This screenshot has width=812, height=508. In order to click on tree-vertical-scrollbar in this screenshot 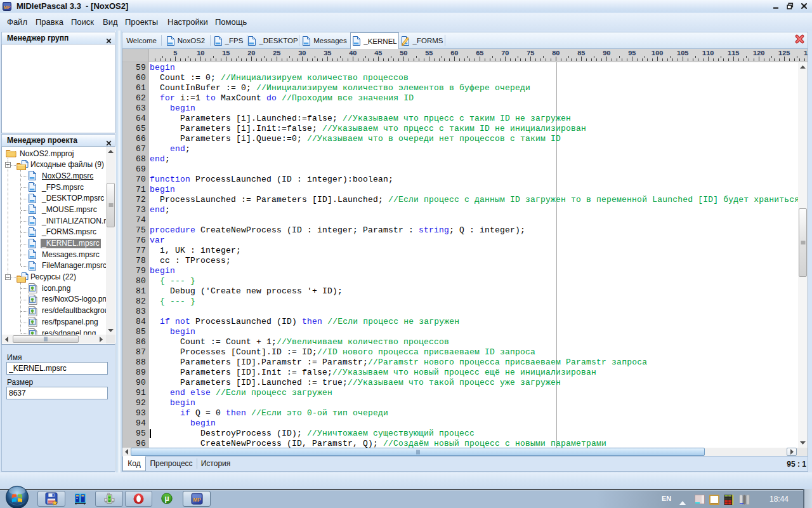, I will do `click(110, 241)`.